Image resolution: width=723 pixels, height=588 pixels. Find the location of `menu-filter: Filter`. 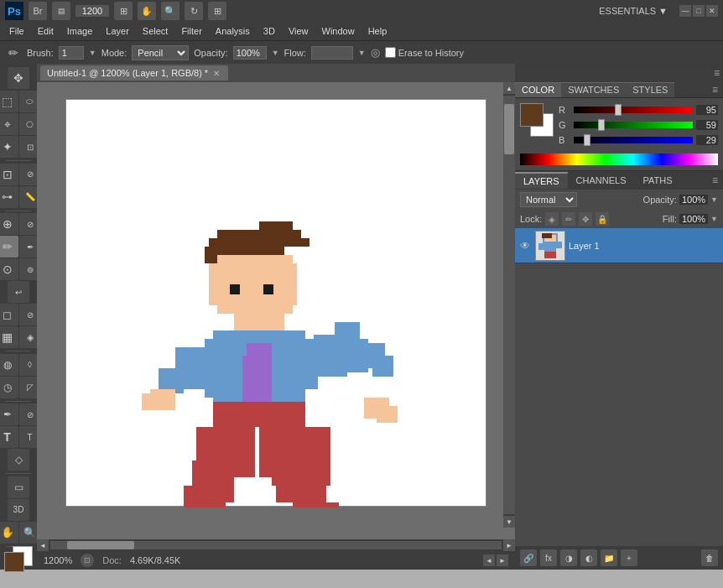

menu-filter: Filter is located at coordinates (191, 31).